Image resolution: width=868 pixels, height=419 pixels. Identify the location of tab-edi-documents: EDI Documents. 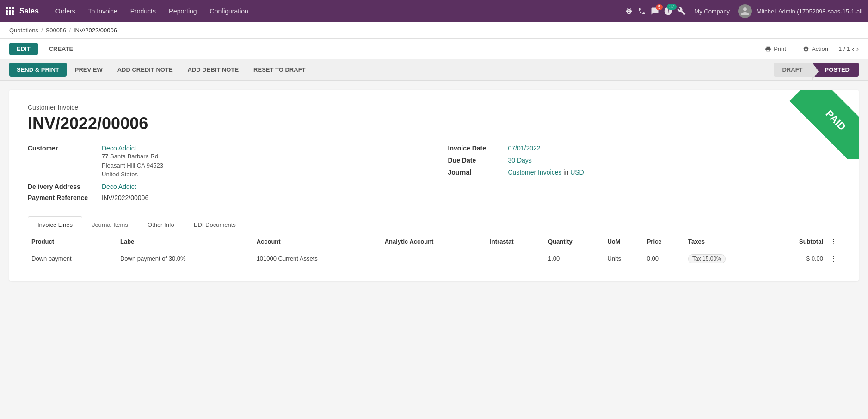
(215, 225).